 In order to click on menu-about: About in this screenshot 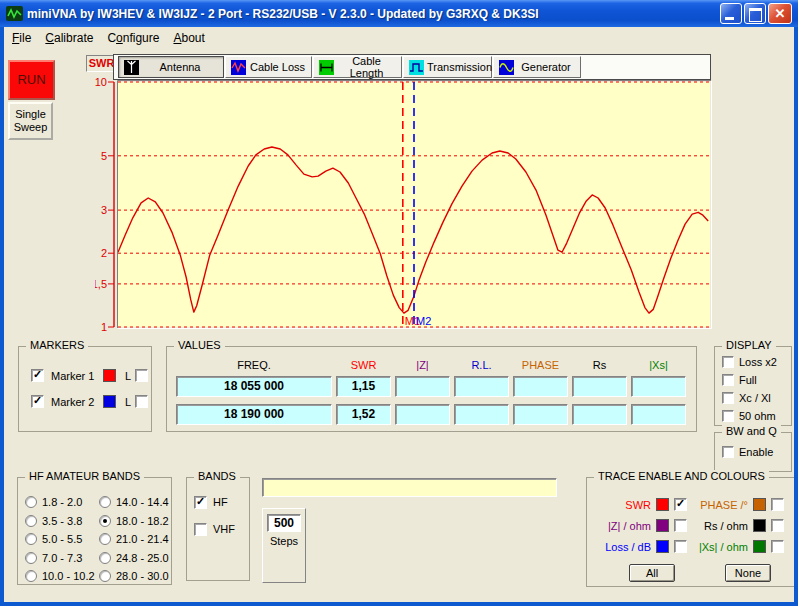, I will do `click(188, 38)`.